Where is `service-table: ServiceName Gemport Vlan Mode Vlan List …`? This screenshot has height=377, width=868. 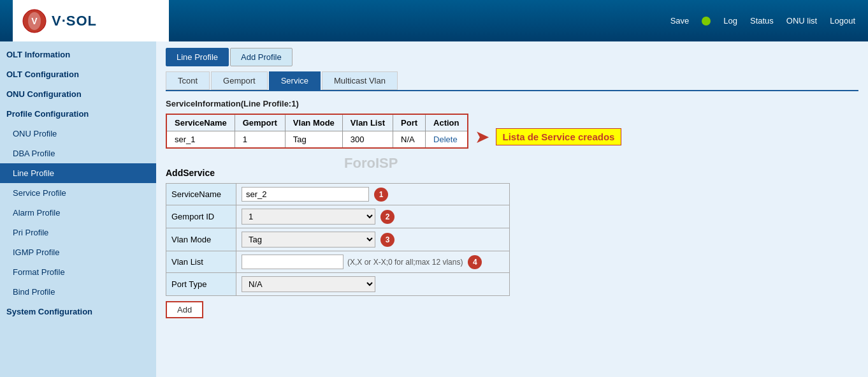
service-table: ServiceName Gemport Vlan Mode Vlan List … is located at coordinates (317, 131).